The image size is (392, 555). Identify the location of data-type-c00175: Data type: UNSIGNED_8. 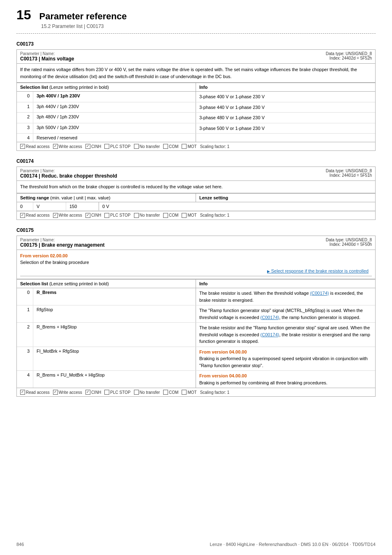
(349, 240).